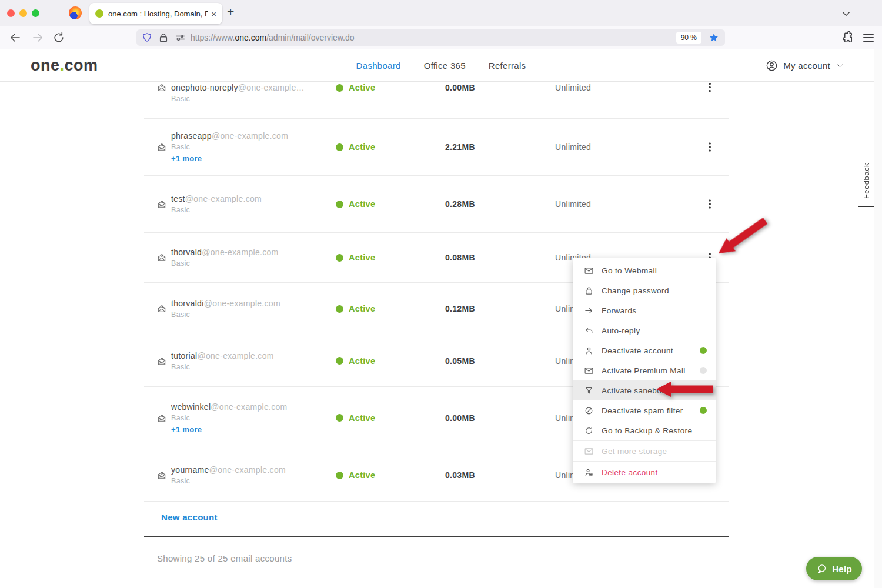 The image size is (882, 588). I want to click on arrow-right-icon, so click(589, 310).